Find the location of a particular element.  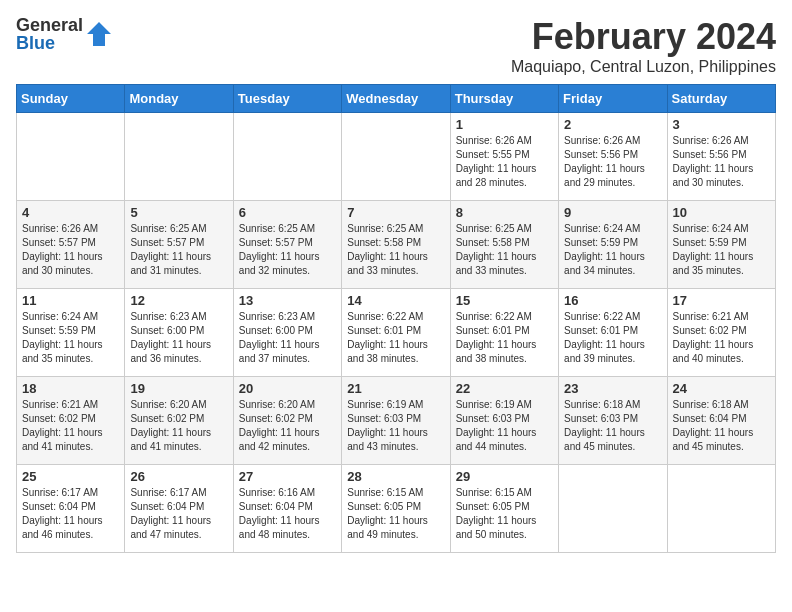

calendar-cell: 24Sunrise: 6:18 AM Sunset: 6:04 PM Dayli… is located at coordinates (721, 421).